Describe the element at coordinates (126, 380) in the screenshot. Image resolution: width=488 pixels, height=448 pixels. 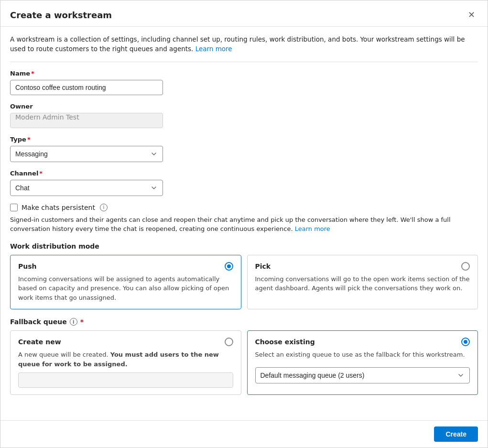
I see `create-new-queue-input` at that location.